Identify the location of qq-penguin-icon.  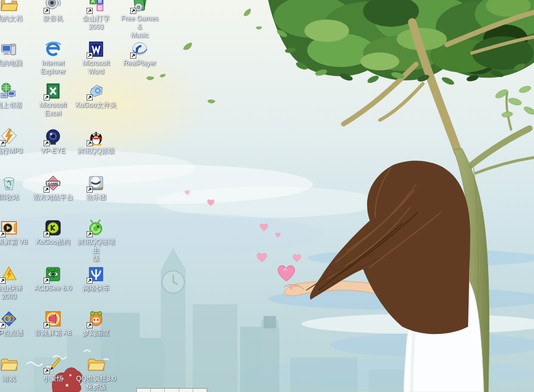
(96, 137).